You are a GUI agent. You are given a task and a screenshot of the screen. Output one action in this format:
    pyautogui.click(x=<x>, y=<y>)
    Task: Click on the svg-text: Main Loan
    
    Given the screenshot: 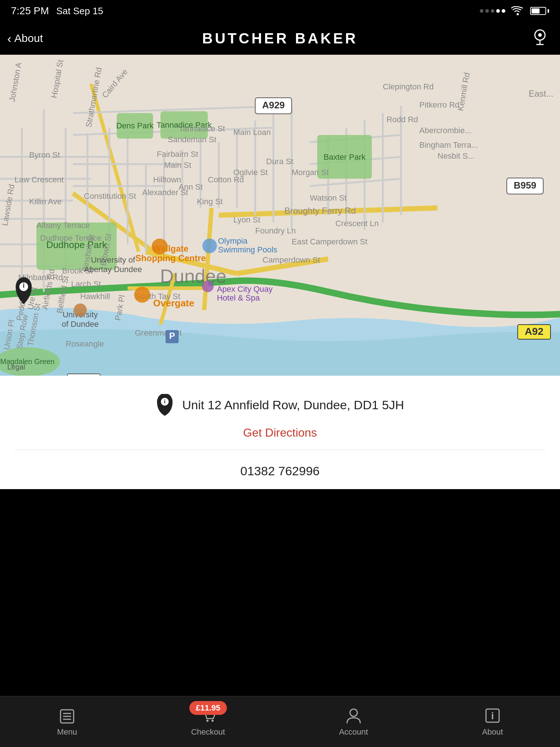 What is the action you would take?
    pyautogui.click(x=252, y=132)
    